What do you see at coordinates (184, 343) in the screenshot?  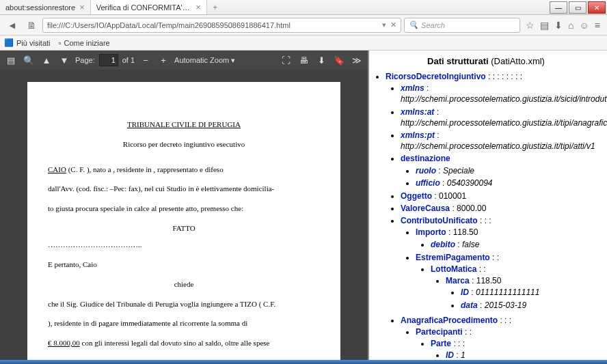 I see `doc-p7: € 8.000,00 con gli interessi legali dal …` at bounding box center [184, 343].